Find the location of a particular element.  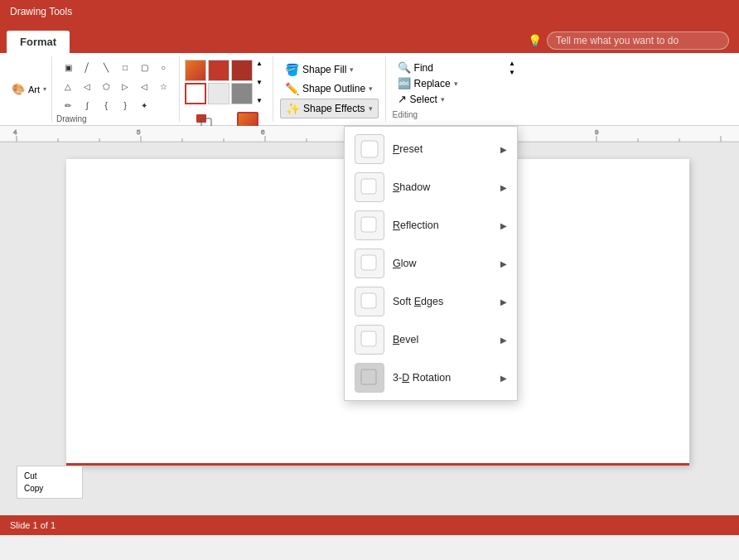

reflection-icon is located at coordinates (370, 225).